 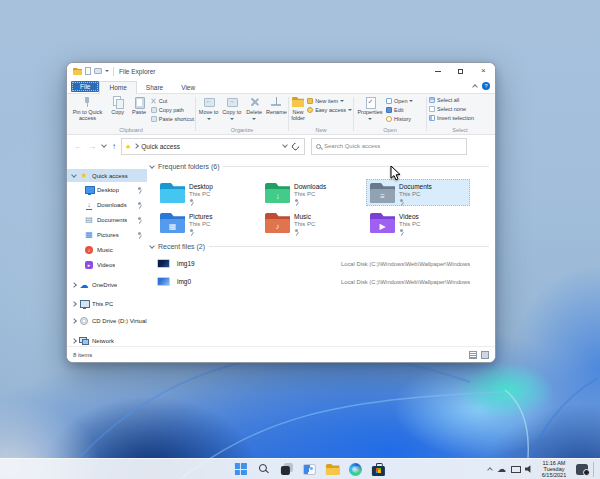 What do you see at coordinates (118, 88) in the screenshot?
I see `tab-home: Home` at bounding box center [118, 88].